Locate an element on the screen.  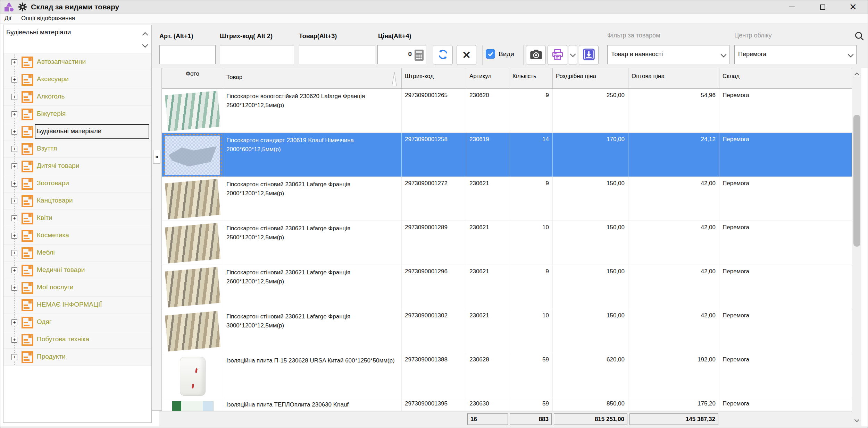
column-header-product: Товар is located at coordinates (312, 78).